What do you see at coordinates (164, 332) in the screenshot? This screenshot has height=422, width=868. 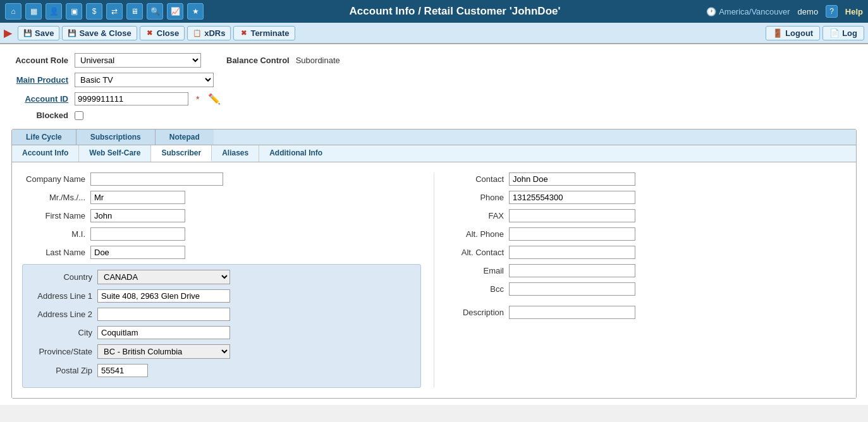 I see `city-input: Coquitlam` at bounding box center [164, 332].